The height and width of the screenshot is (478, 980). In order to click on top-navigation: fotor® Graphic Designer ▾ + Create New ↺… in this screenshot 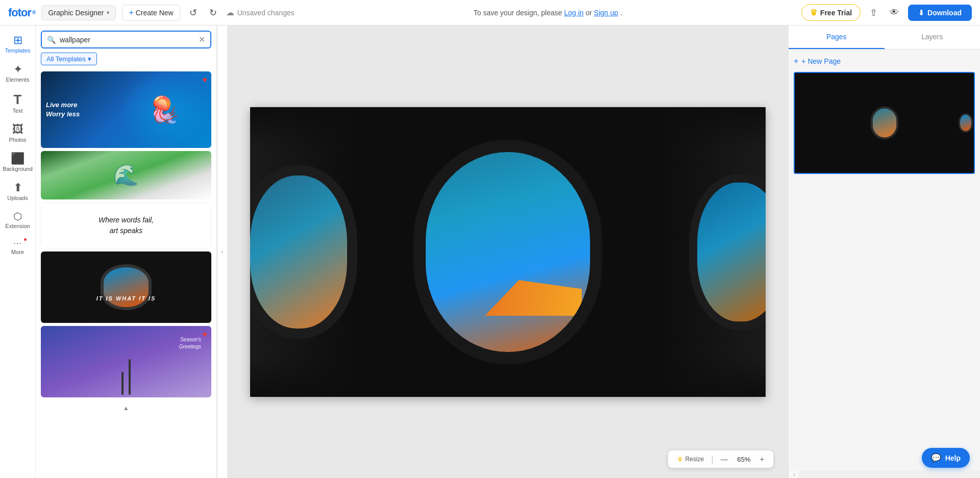, I will do `click(490, 13)`.